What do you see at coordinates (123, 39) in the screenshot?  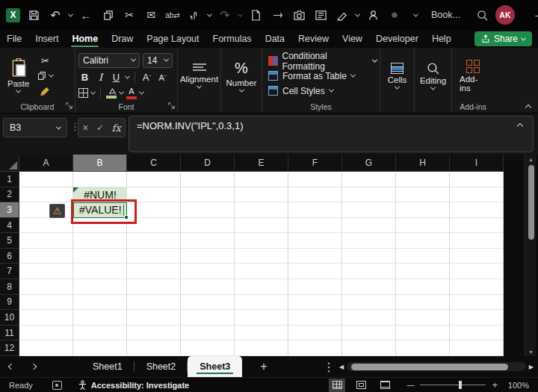 I see `ribbon-tab: Draw` at bounding box center [123, 39].